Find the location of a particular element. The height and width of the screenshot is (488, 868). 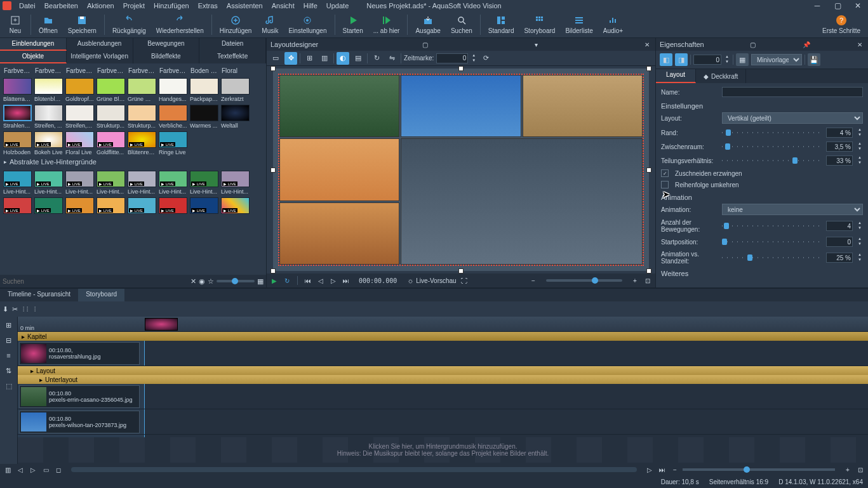

timeline-zoom-slider is located at coordinates (759, 470).